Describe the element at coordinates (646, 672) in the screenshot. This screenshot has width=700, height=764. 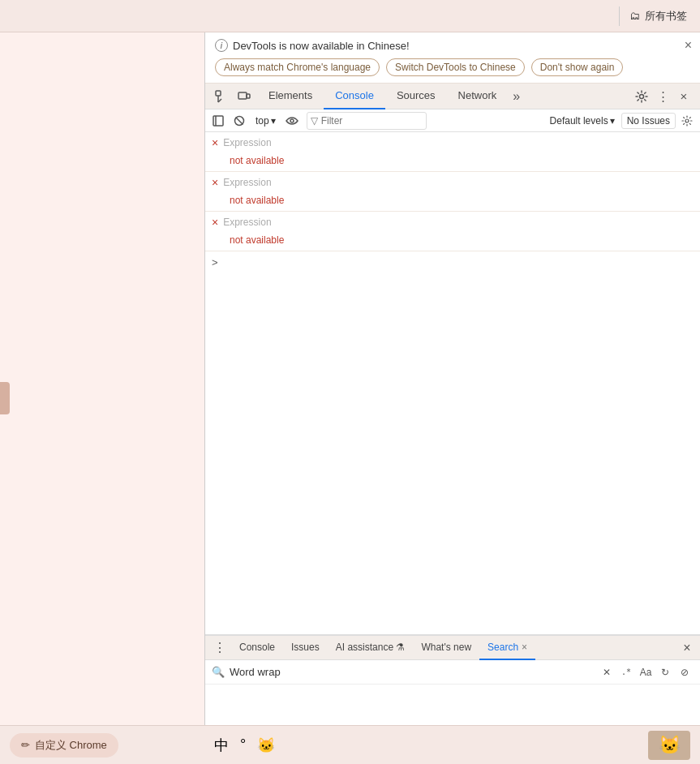
I see `search-case-button: Aa` at that location.